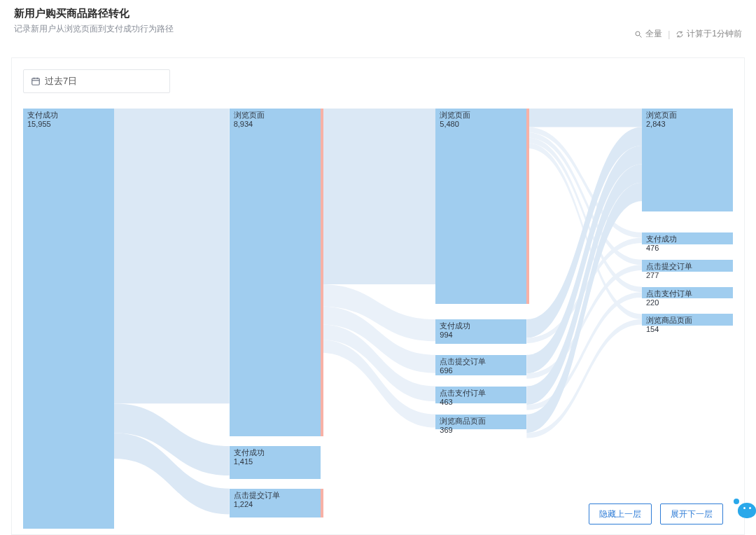  I want to click on sankey-node-label: 浏览商品页面369, so click(463, 426).